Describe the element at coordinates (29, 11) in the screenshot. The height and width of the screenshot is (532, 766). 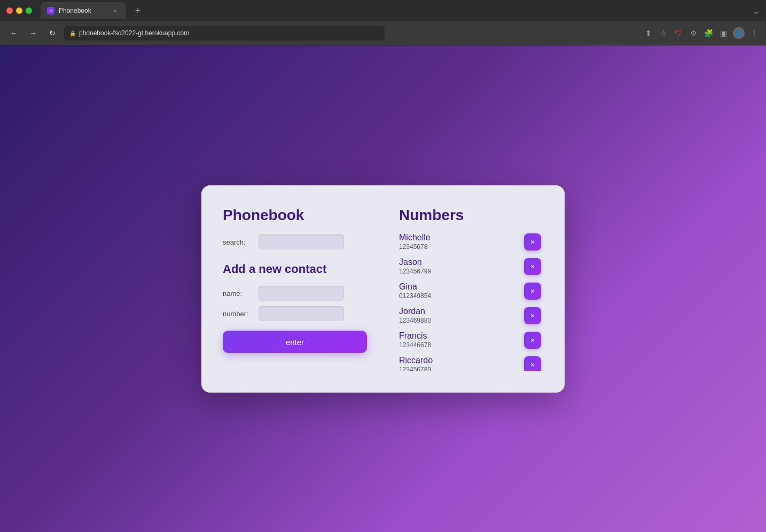
I see `traffic-light-green` at that location.